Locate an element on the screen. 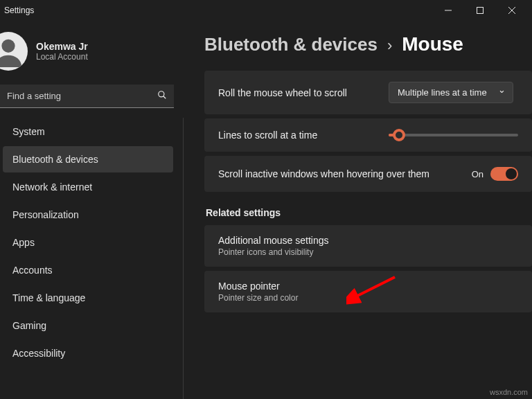 The height and width of the screenshot is (399, 532). slider-thumb is located at coordinates (399, 135).